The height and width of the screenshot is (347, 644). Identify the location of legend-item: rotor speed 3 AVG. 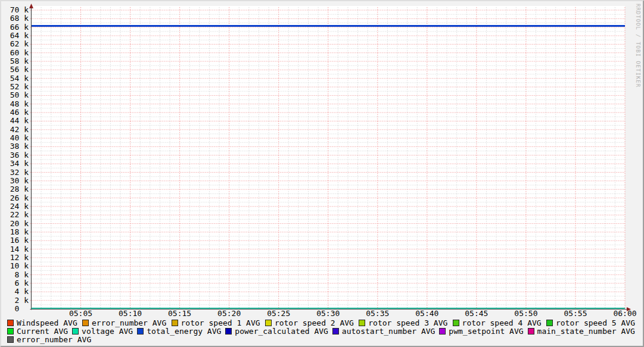
(403, 323).